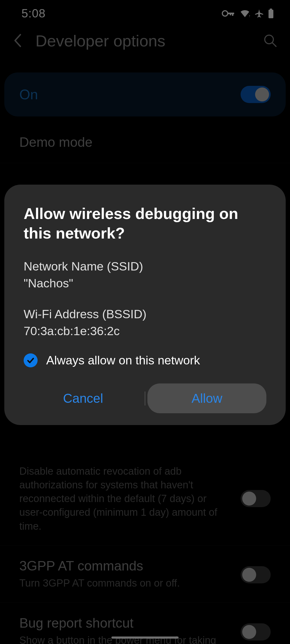  What do you see at coordinates (145, 223) in the screenshot?
I see `dialog-title: Allow wireless debugging on this network…` at bounding box center [145, 223].